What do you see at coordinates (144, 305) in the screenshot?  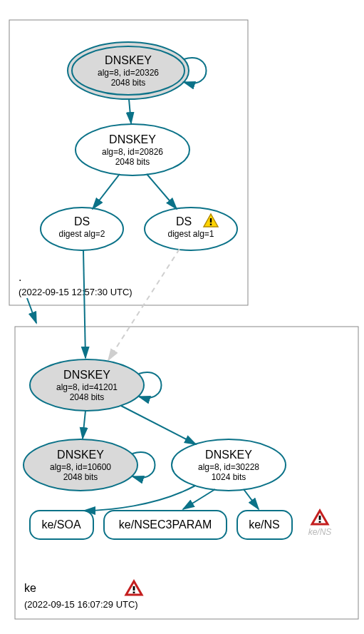 I see `edge-ds1-to-ksk-ke` at bounding box center [144, 305].